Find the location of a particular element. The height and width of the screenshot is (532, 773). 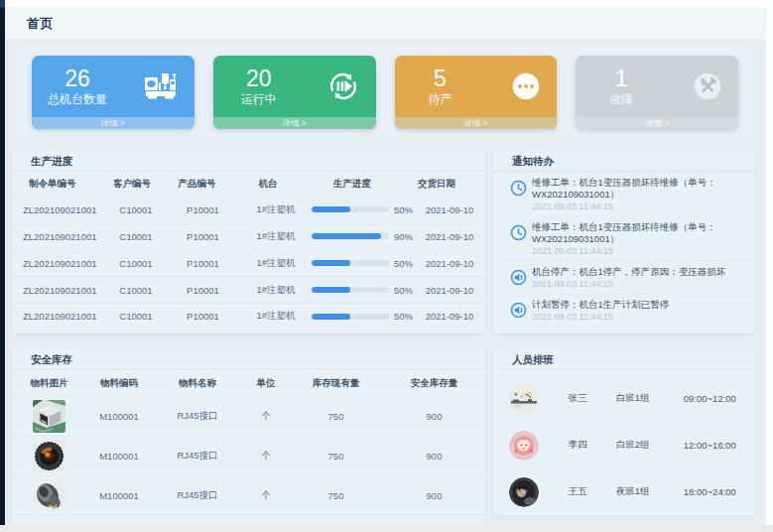

stat-card-fault: 1 故障 is located at coordinates (657, 92).